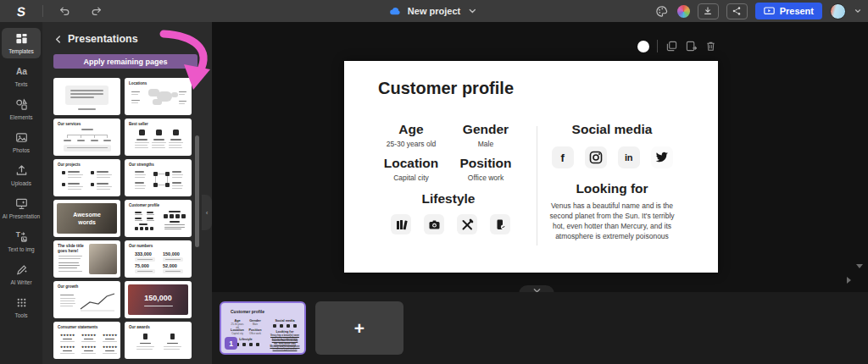 This screenshot has height=364, width=868. I want to click on facebook-icon: f, so click(563, 157).